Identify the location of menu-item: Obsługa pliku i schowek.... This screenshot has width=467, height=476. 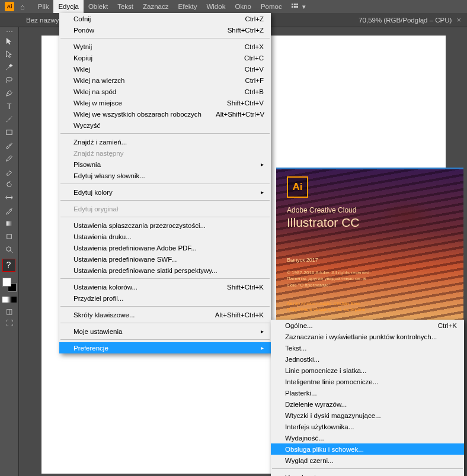
(367, 449).